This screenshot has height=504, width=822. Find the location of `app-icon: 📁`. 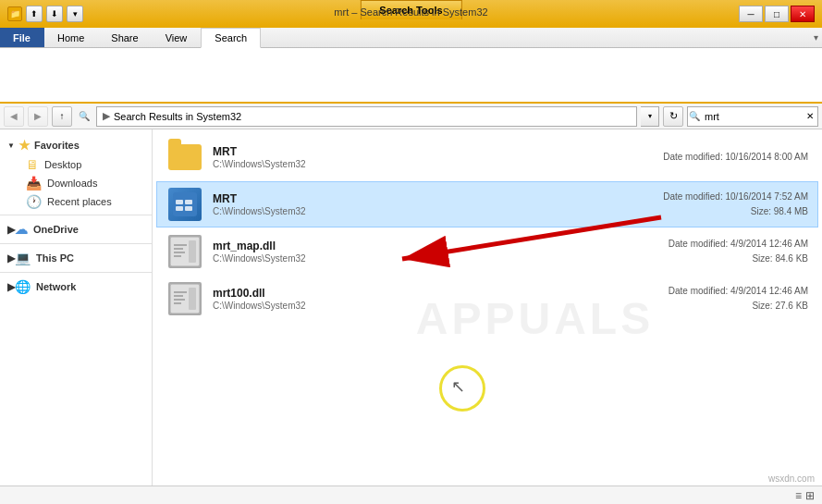

app-icon: 📁 is located at coordinates (15, 14).